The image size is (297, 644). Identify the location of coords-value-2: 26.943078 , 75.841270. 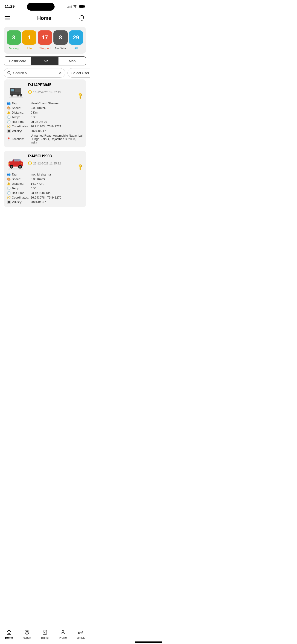
(57, 198).